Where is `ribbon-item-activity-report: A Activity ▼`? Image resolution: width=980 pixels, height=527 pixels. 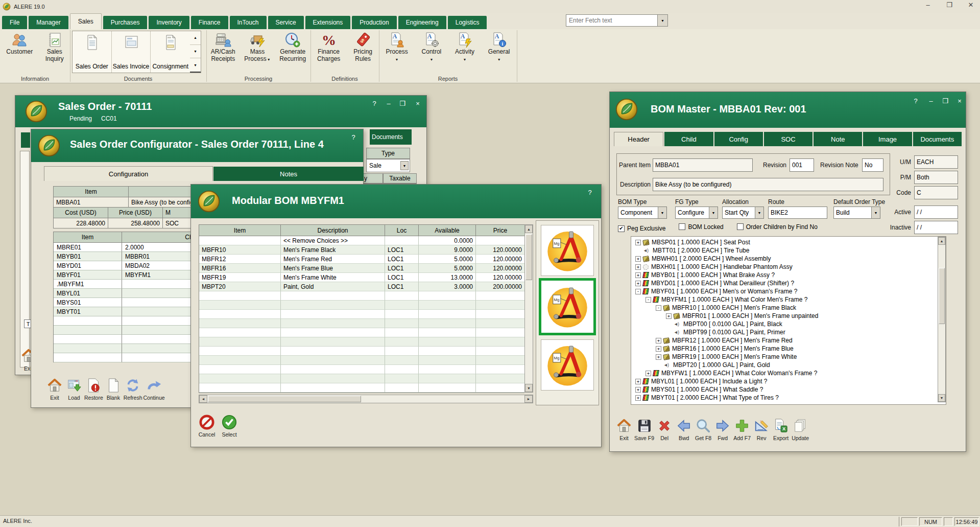 ribbon-item-activity-report: A Activity ▼ is located at coordinates (465, 47).